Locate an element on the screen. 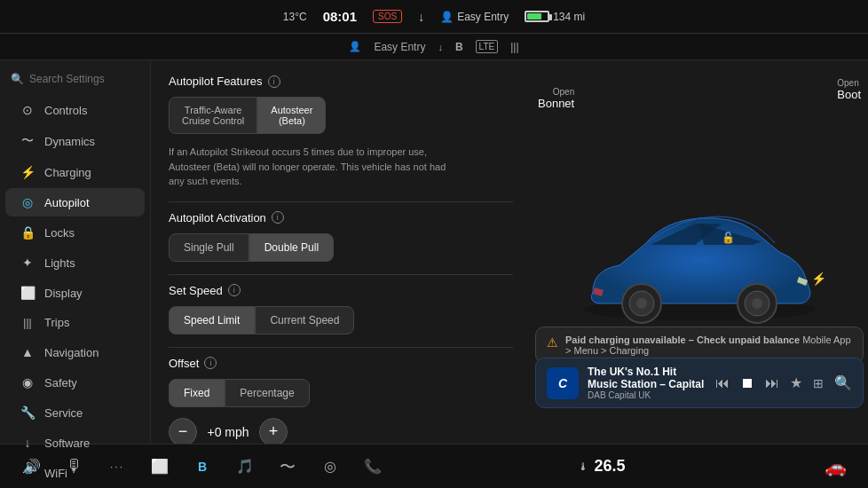 This screenshot has height=488, width=868. sidebar-item-navigation: ▲ Navigation is located at coordinates (75, 352).